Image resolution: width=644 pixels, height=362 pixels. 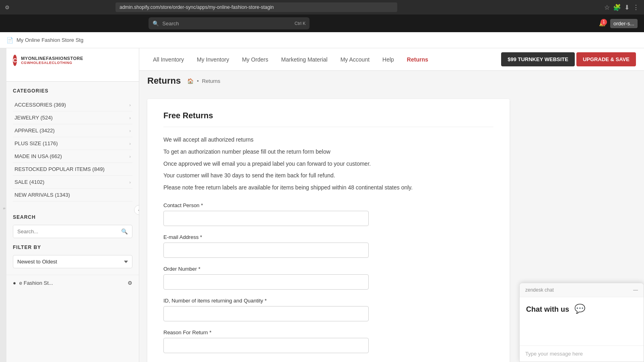 I want to click on returns-line-4: Your customer will have 30 days to send …, so click(x=328, y=176).